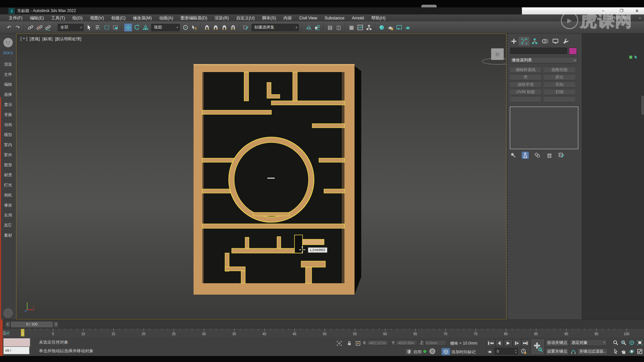 This screenshot has height=362, width=644. I want to click on sidebar-item-室内: 室内, so click(8, 145).